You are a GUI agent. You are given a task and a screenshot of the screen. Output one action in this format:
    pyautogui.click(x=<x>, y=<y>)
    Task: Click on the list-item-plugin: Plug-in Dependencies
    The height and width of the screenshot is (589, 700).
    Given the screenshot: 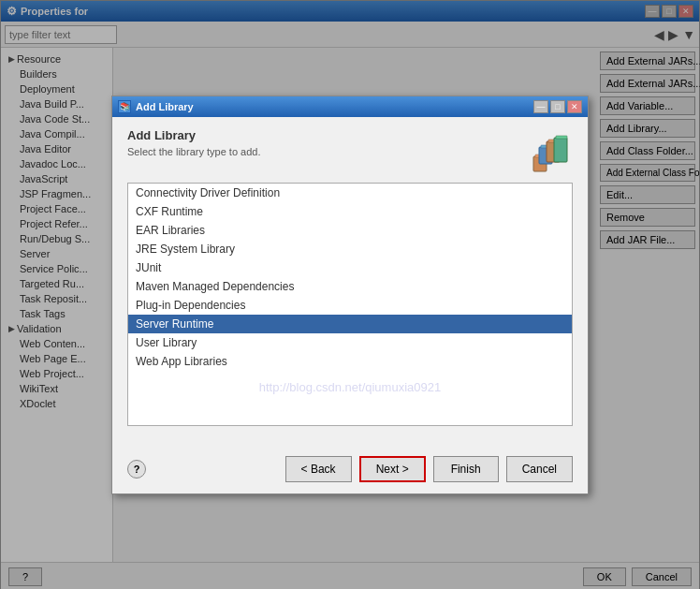 What is the action you would take?
    pyautogui.click(x=350, y=305)
    